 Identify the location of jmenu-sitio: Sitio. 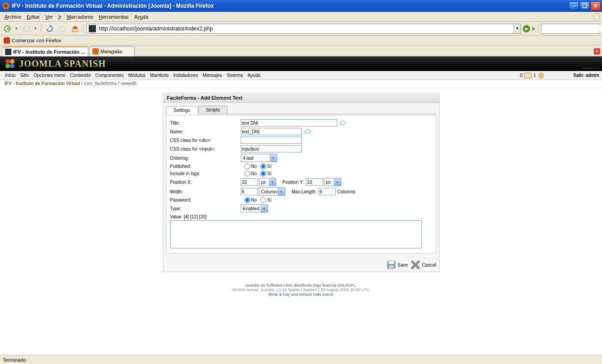
(25, 76).